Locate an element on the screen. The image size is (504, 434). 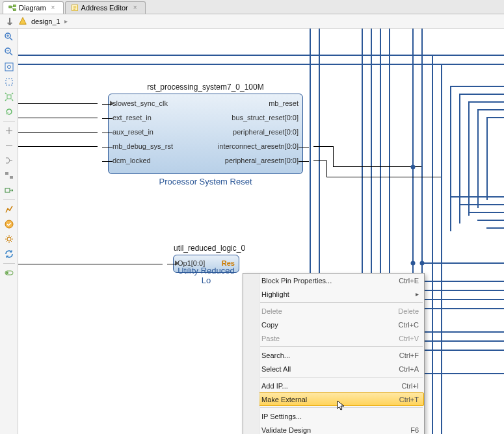
diagram-icon is located at coordinates (12, 8).